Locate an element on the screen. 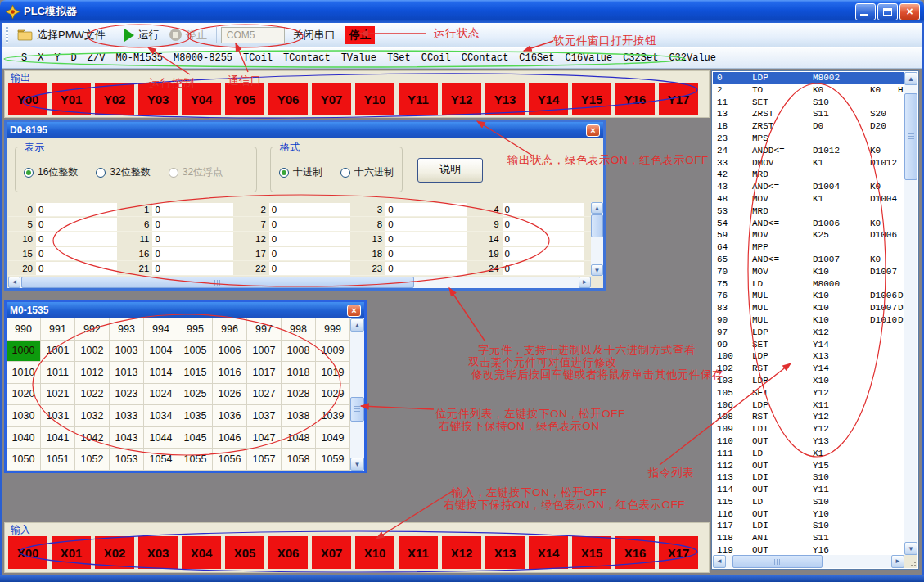  instruction-row: 111LDX1 is located at coordinates (809, 453).